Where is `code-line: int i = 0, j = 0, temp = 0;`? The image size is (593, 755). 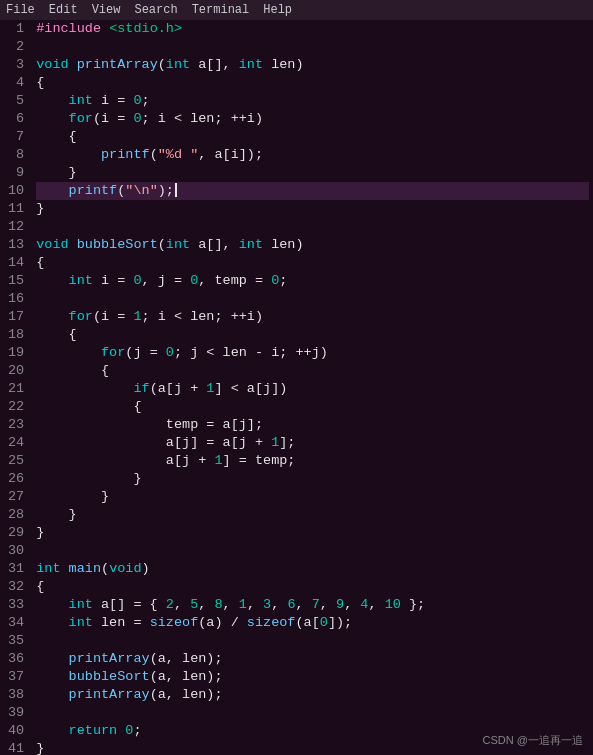
code-line: int i = 0, j = 0, temp = 0; is located at coordinates (312, 281).